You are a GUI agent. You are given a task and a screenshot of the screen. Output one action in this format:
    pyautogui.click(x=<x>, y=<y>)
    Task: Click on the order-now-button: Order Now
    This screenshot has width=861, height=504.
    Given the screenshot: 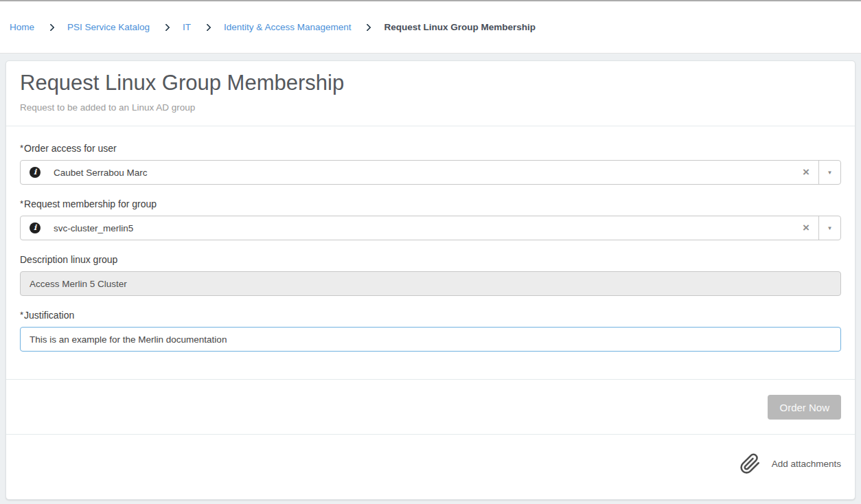 What is the action you would take?
    pyautogui.click(x=805, y=407)
    